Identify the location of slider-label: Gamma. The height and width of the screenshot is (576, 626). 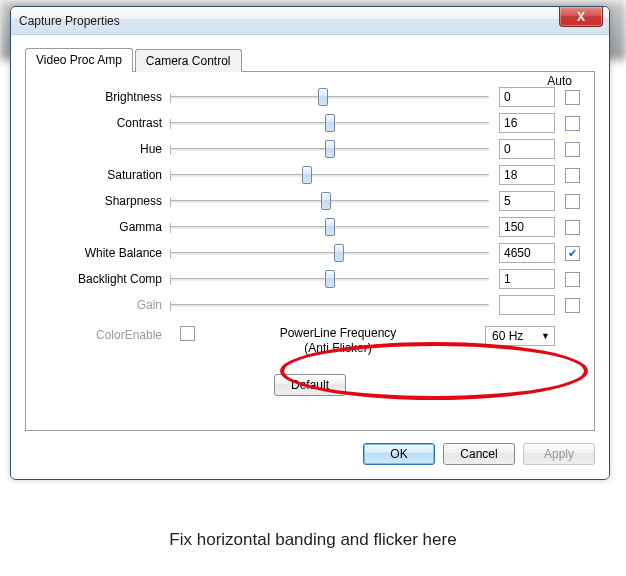
(105, 227).